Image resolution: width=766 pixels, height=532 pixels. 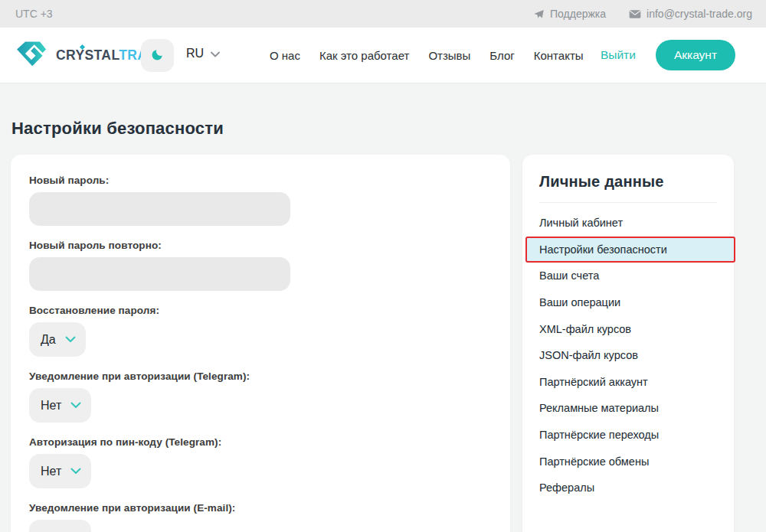 What do you see at coordinates (635, 14) in the screenshot?
I see `envelope-icon` at bounding box center [635, 14].